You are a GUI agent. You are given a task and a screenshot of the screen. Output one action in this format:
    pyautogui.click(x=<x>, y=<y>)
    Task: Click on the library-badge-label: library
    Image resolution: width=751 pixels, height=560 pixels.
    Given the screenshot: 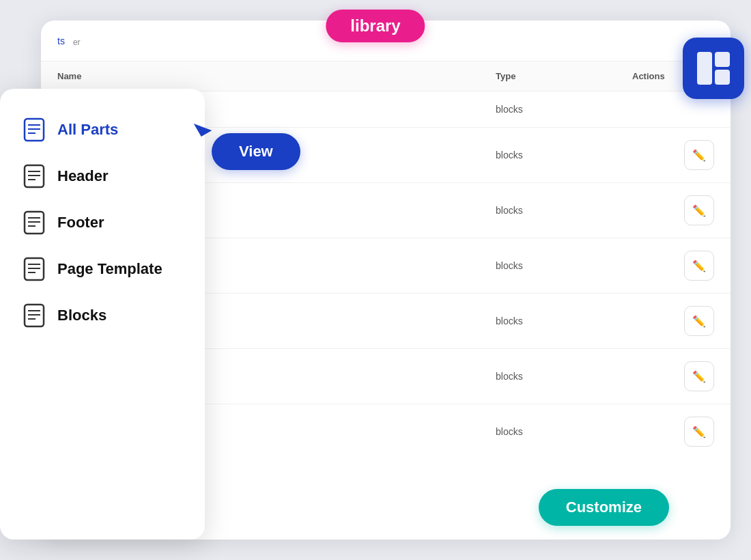 What is the action you would take?
    pyautogui.click(x=376, y=26)
    